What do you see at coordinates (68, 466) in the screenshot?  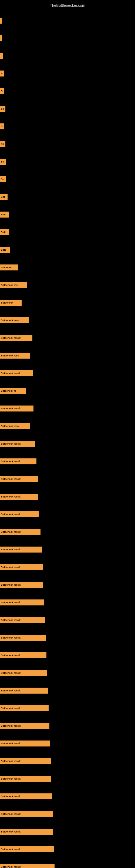 I see `bar-row-26: Bottleneck result` at bounding box center [68, 466].